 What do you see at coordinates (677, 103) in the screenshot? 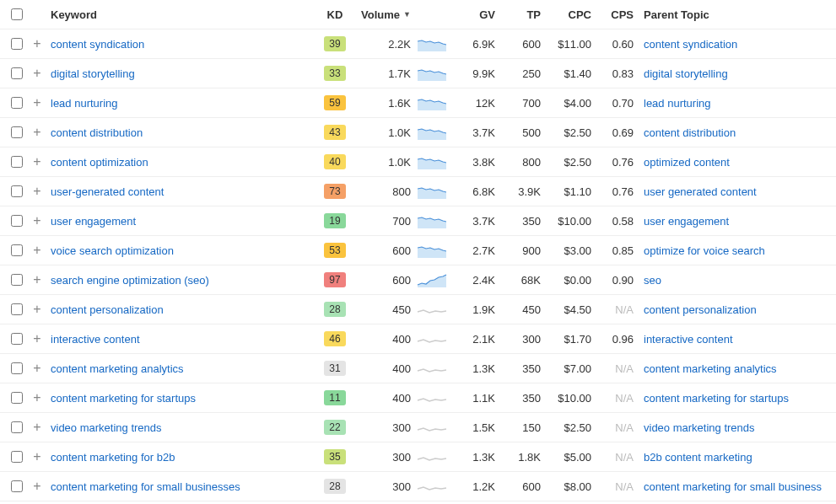
I see `parent-topic-link: lead nurturing` at bounding box center [677, 103].